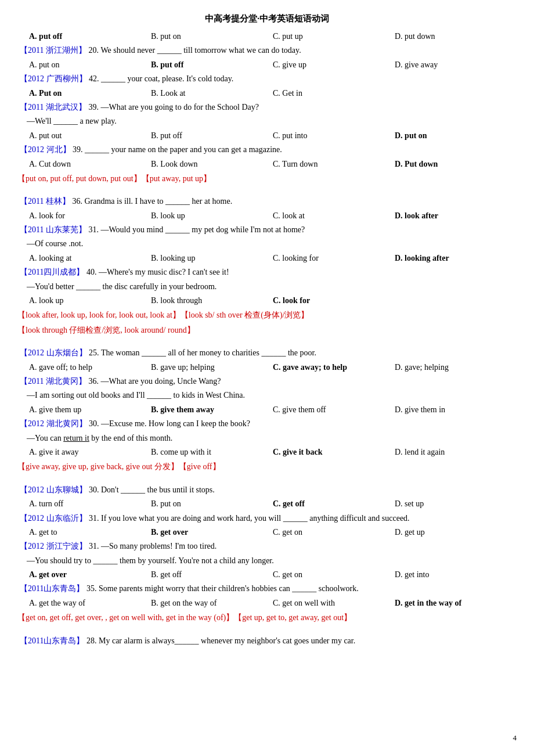 The image size is (534, 756). What do you see at coordinates (212, 216) in the screenshot?
I see `q36a-b: B. look up` at bounding box center [212, 216].